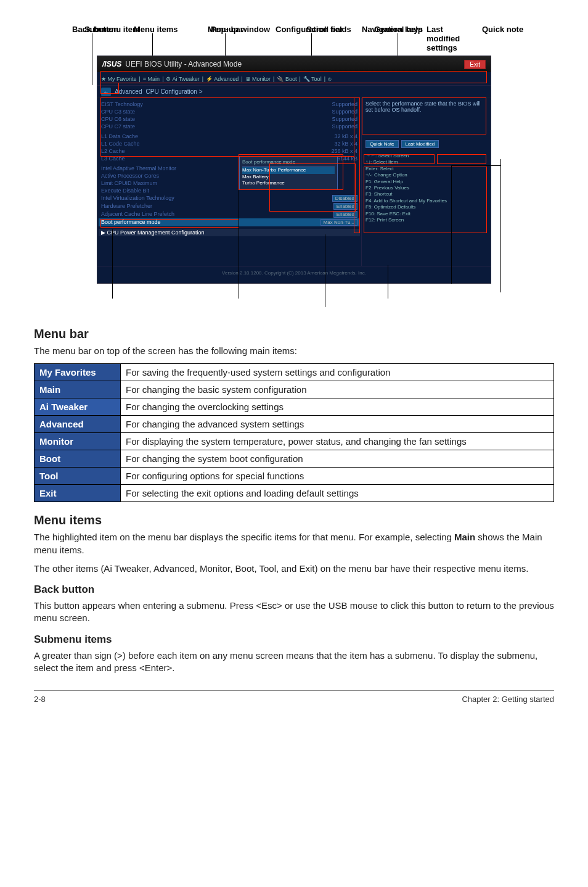 The width and height of the screenshot is (588, 887). Describe the element at coordinates (294, 697) in the screenshot. I see `page-footer: 2-8 Chapter 2: Getting started` at that location.